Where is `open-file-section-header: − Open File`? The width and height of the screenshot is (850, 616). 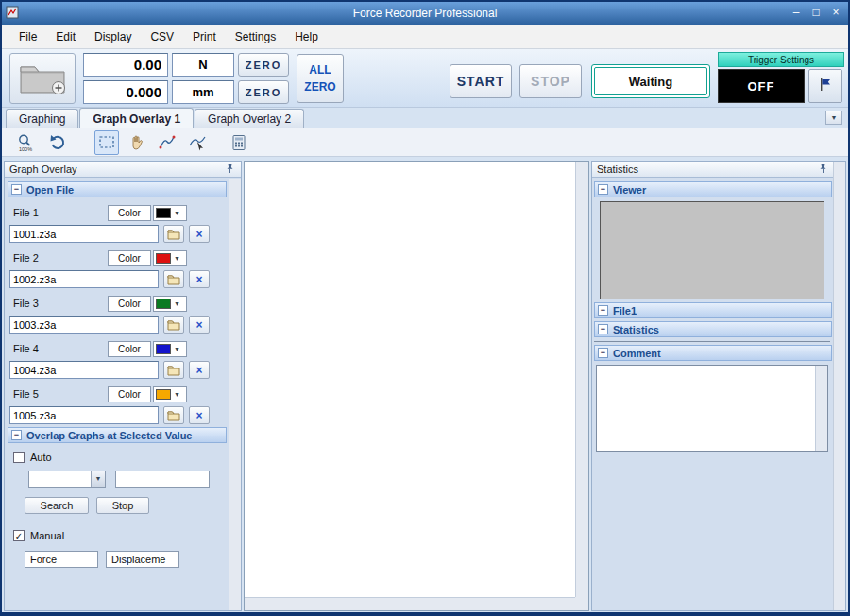
open-file-section-header: − Open File is located at coordinates (117, 189).